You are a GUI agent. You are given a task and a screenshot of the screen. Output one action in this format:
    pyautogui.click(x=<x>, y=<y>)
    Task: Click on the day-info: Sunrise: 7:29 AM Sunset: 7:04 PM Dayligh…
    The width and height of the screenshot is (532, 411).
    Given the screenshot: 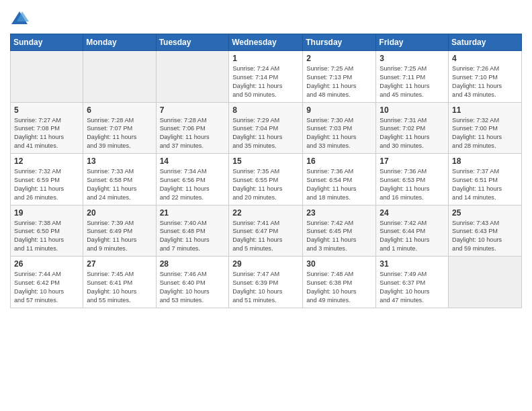 What is the action you would take?
    pyautogui.click(x=266, y=134)
    